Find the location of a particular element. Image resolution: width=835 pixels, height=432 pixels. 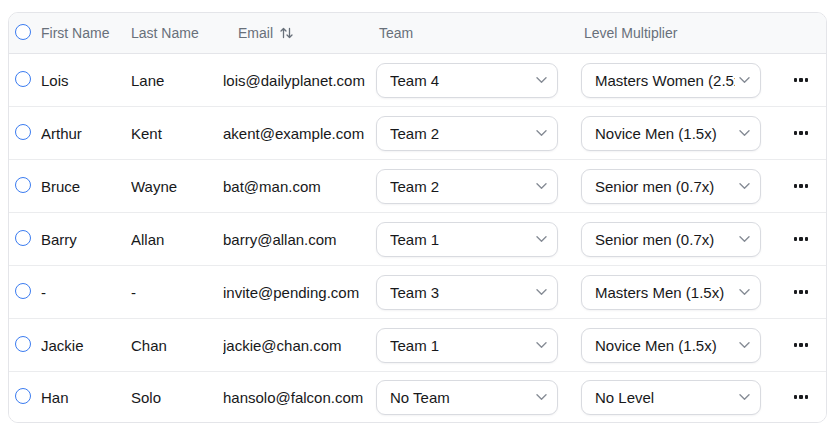

team-select-value: Team 3 is located at coordinates (461, 292).